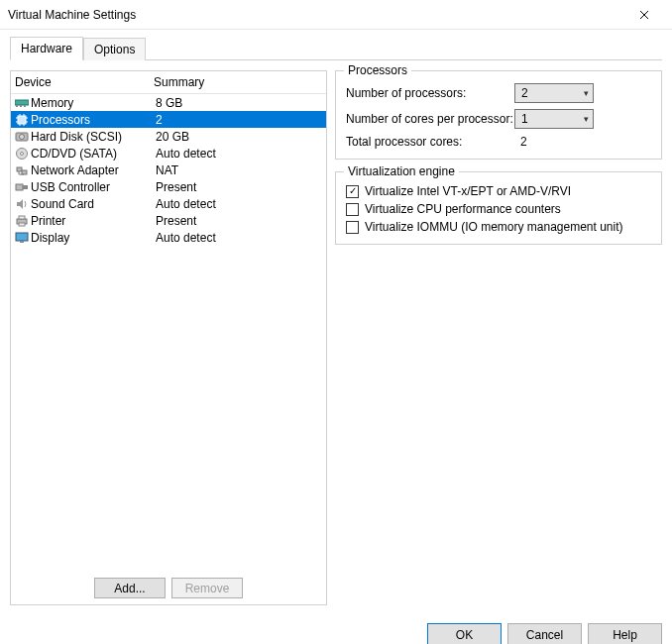 This screenshot has width=672, height=644. Describe the element at coordinates (22, 187) in the screenshot. I see `usb-icon` at that location.